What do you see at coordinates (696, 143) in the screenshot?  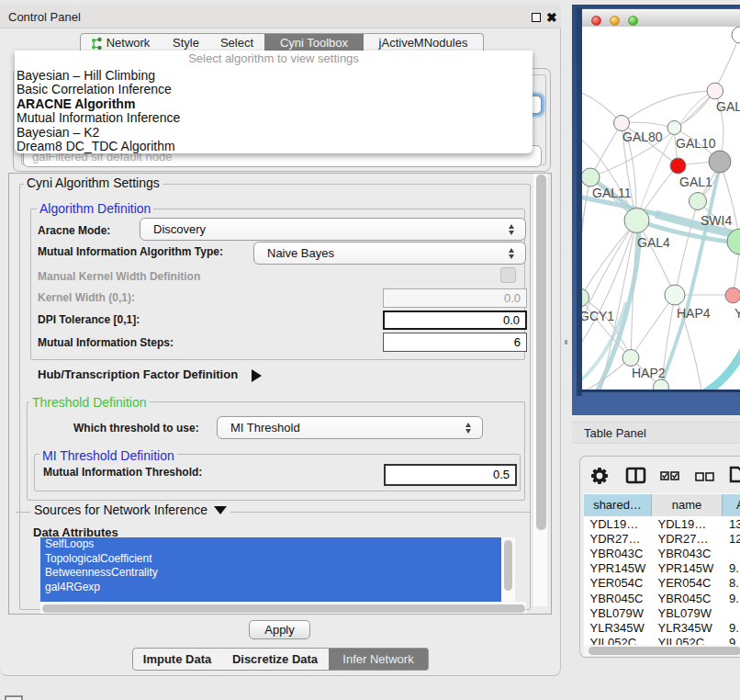 I see `svg-text: GAL10` at bounding box center [696, 143].